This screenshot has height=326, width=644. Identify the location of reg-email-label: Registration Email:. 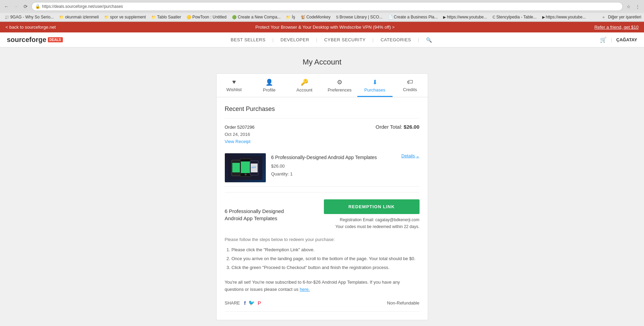
(357, 220).